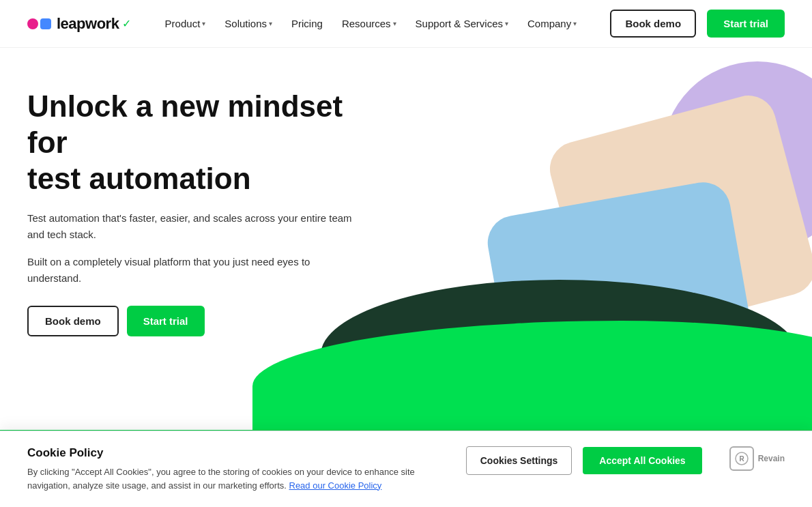 This screenshot has height=507, width=812. I want to click on hero-buttons: Book demo Start trial, so click(191, 321).